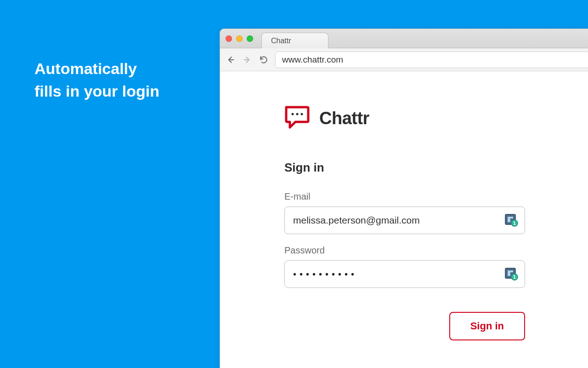  What do you see at coordinates (295, 40) in the screenshot?
I see `browser-tab: Chattr` at bounding box center [295, 40].